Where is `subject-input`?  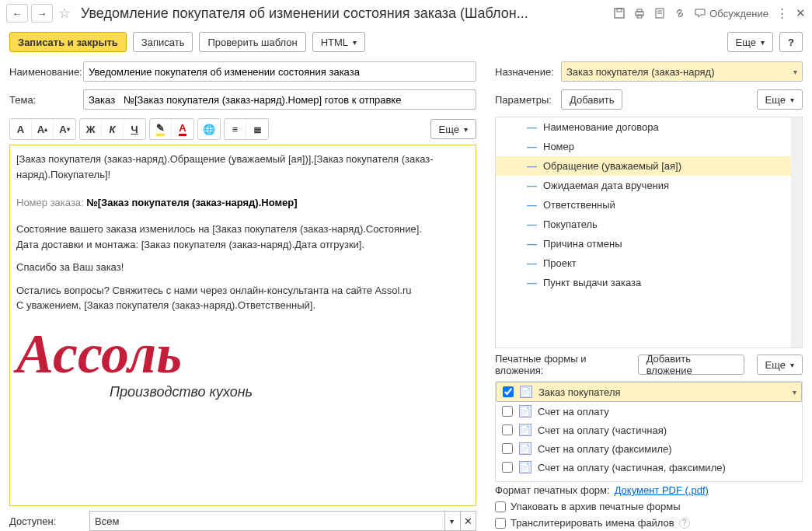 subject-input is located at coordinates (280, 100).